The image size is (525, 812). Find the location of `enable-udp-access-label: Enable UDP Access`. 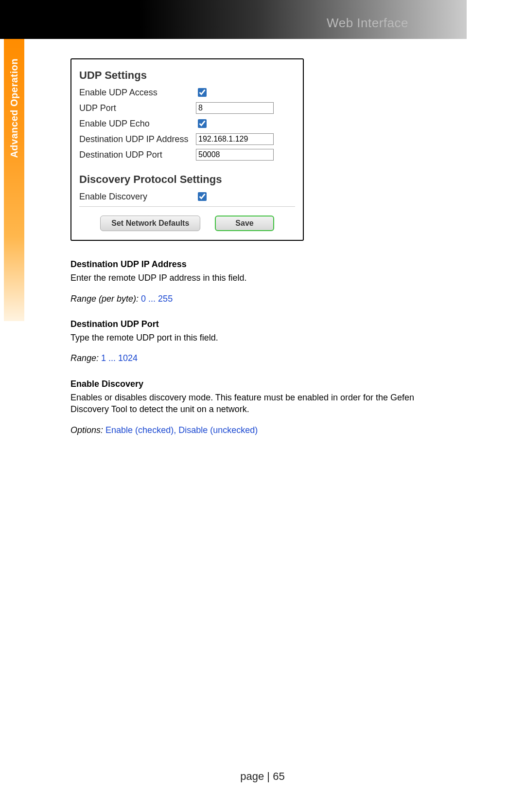

enable-udp-access-label: Enable UDP Access is located at coordinates (138, 92).